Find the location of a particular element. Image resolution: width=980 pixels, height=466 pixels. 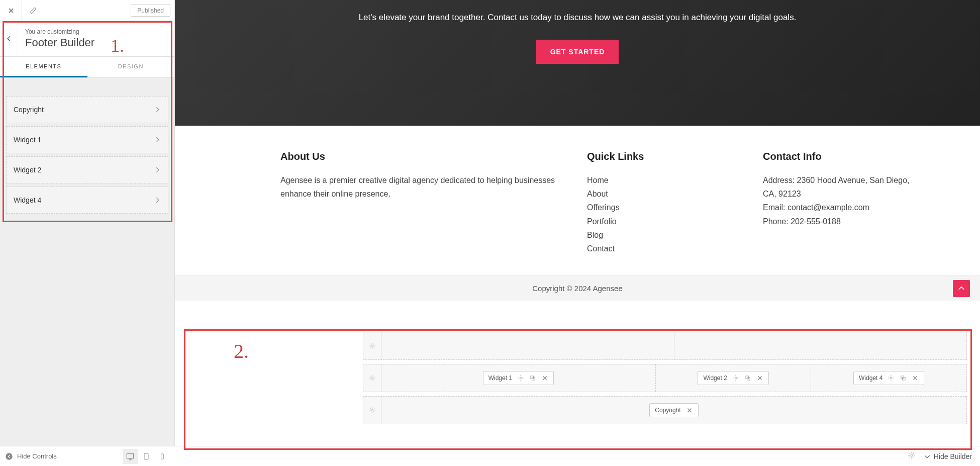

scroll-top-button is located at coordinates (961, 289).